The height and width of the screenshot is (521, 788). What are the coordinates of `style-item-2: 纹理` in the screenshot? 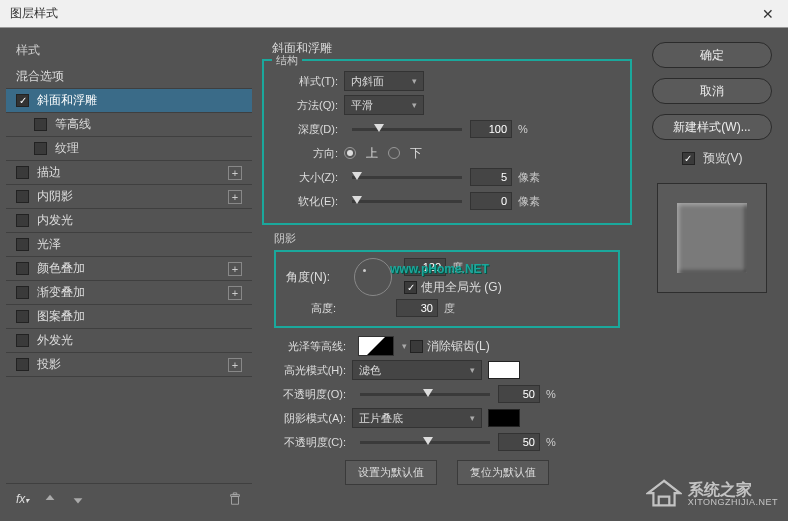 It's located at (129, 149).